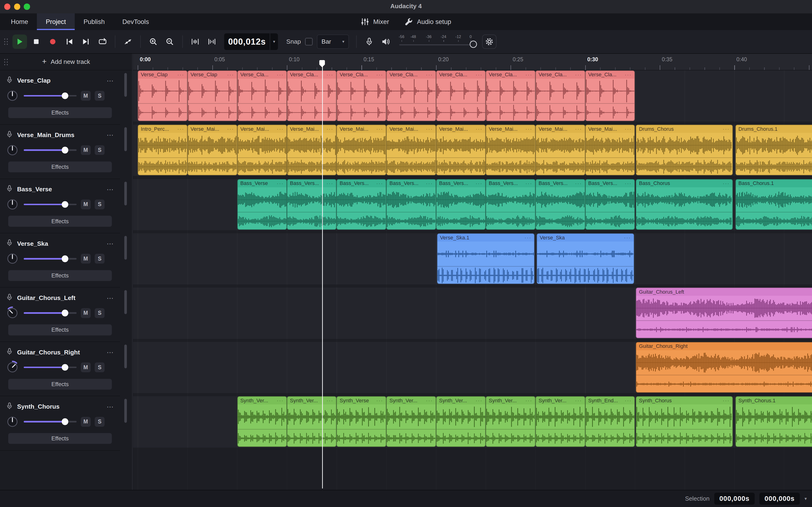  I want to click on audio-clip: Intro_Perc...···, so click(162, 150).